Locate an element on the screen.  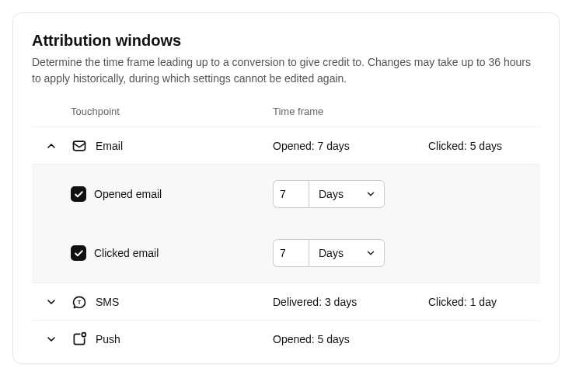
subrow-clicked-email: Clicked email Days is located at coordinates (286, 253).